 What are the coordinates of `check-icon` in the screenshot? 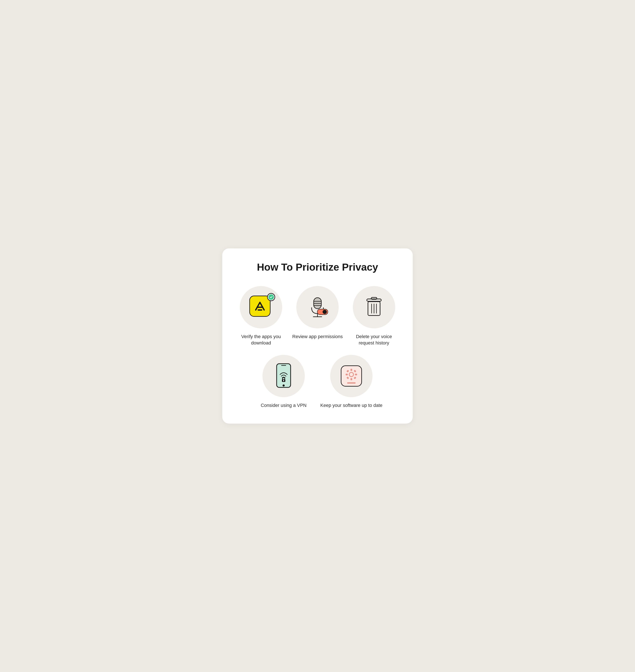 It's located at (271, 297).